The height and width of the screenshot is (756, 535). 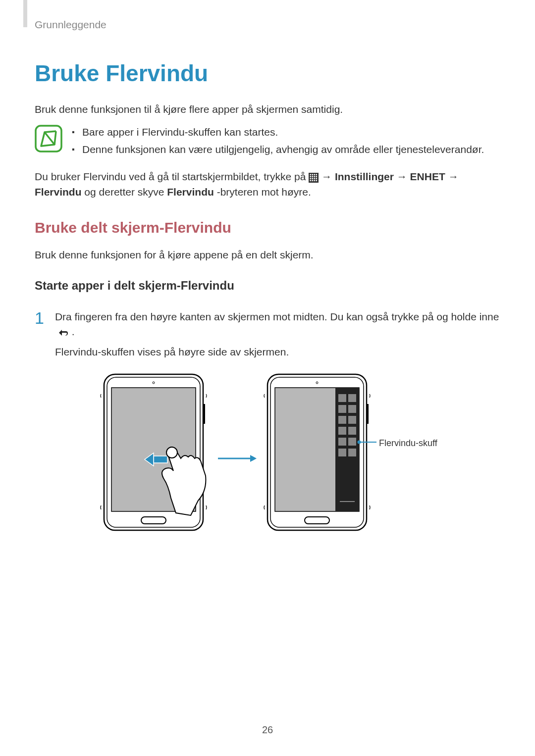 What do you see at coordinates (268, 255) in the screenshot?
I see `section-2-intro: Bruk denne funksjonen for å kjøre appene…` at bounding box center [268, 255].